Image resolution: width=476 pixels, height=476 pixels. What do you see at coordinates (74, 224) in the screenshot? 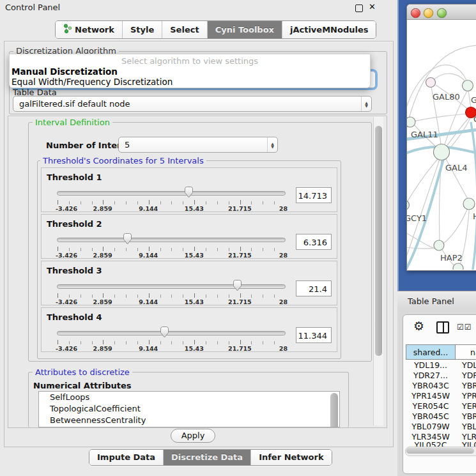
I see `threshold-2-label: Threshold 2` at bounding box center [74, 224].